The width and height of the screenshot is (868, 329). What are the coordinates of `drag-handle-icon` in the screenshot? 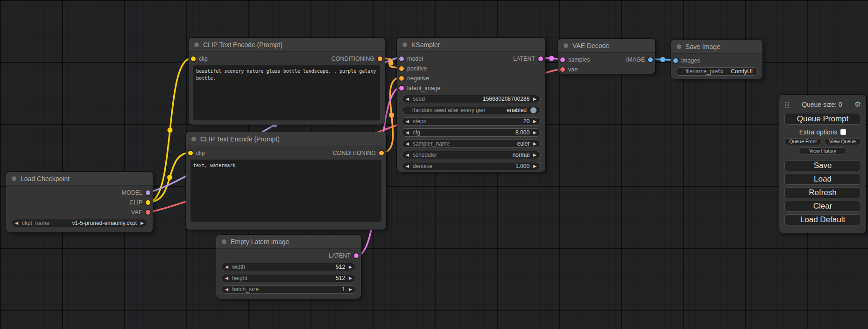 It's located at (787, 105).